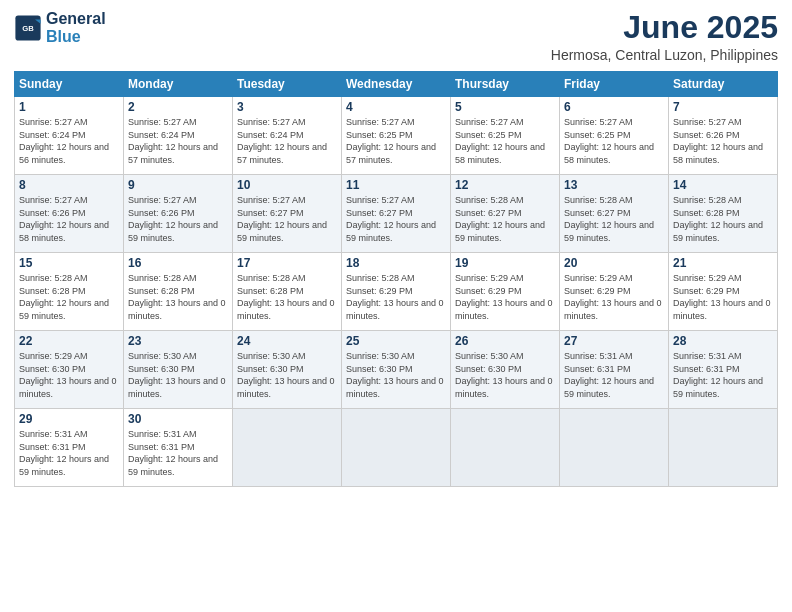  What do you see at coordinates (288, 214) in the screenshot?
I see `calendar-cell: 10Sunrise: 5:27 AMSunset: 6:27 PMDayligh…` at bounding box center [288, 214].